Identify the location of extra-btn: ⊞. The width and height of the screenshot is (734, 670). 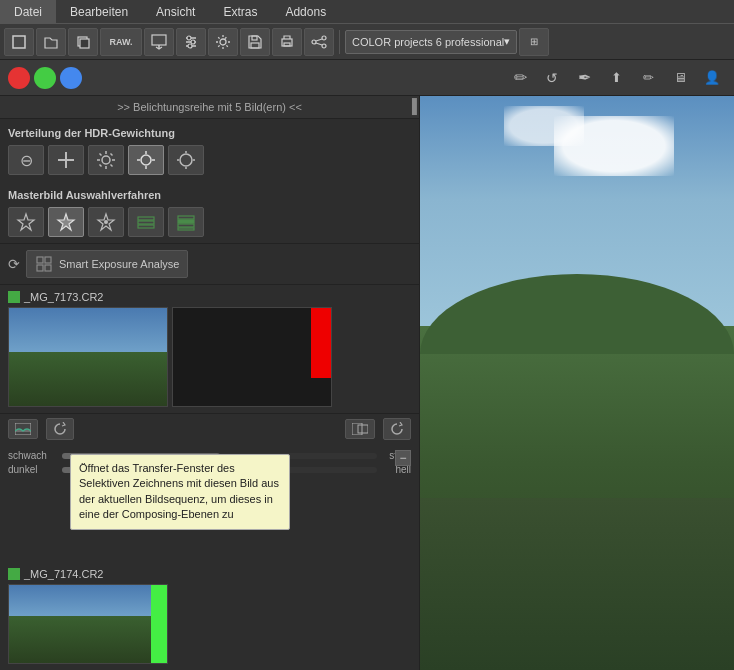
(534, 42).